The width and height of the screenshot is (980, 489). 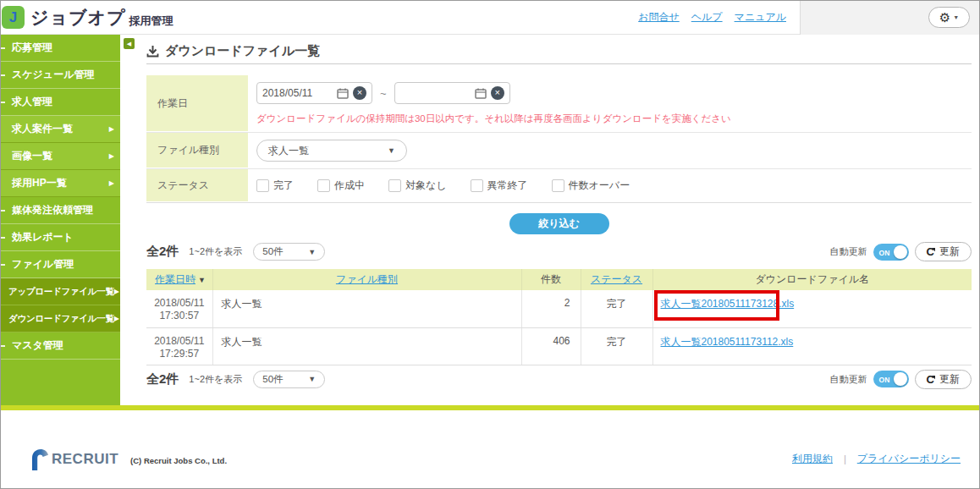 What do you see at coordinates (707, 17) in the screenshot?
I see `help-link: ヘルプ` at bounding box center [707, 17].